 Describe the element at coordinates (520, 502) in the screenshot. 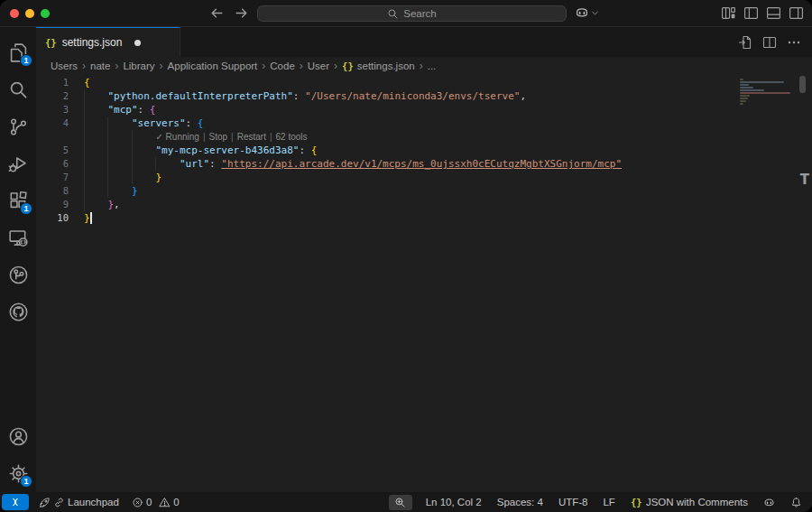

I see `indentation-label: Spaces: 4` at that location.